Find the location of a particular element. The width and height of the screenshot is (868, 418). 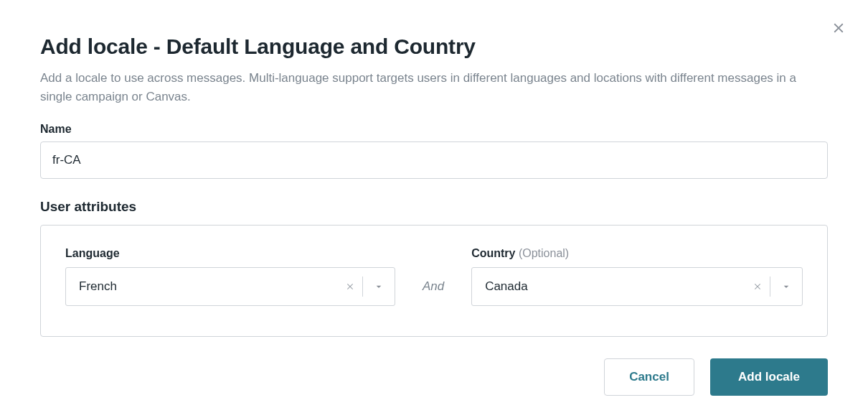

country-clear-icon is located at coordinates (758, 287).